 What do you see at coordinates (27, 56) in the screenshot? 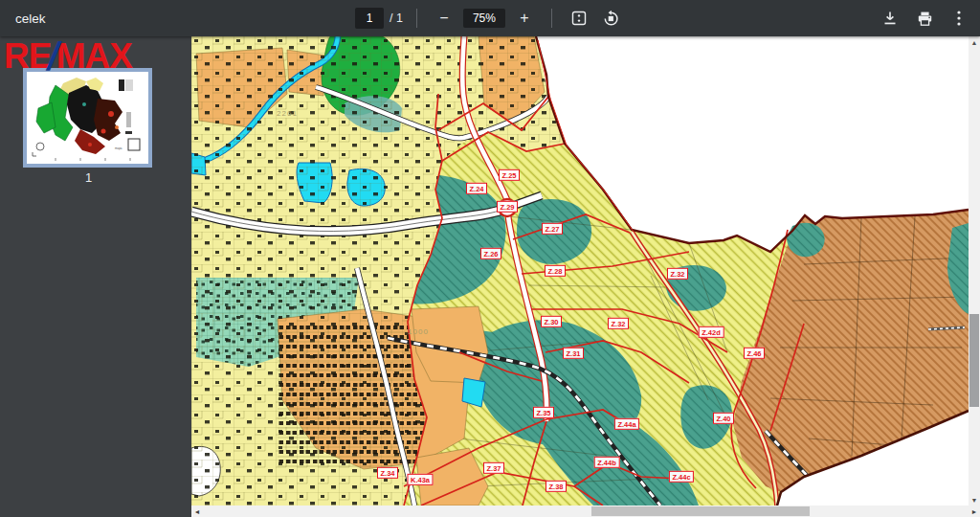
I see `remax-logo-re: RE` at bounding box center [27, 56].